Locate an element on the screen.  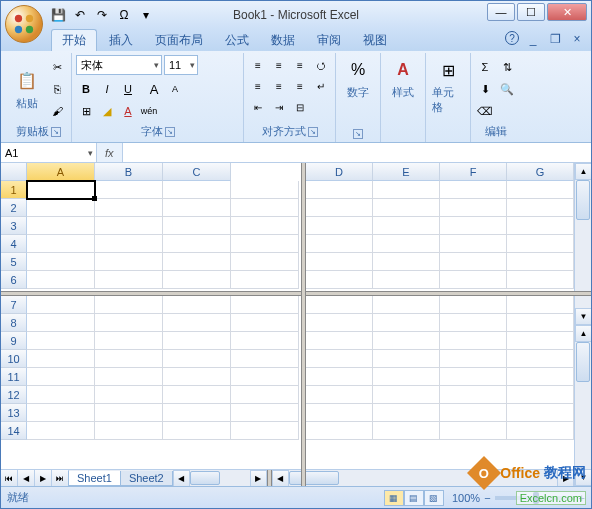
row-header: 12 is located at coordinates (14, 395).